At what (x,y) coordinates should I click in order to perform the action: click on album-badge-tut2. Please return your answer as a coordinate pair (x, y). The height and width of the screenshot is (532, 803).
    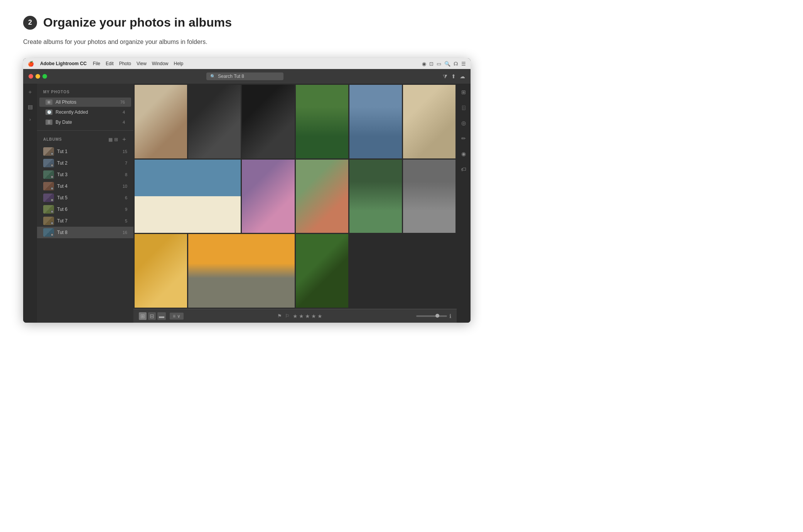
    Looking at the image, I should click on (52, 165).